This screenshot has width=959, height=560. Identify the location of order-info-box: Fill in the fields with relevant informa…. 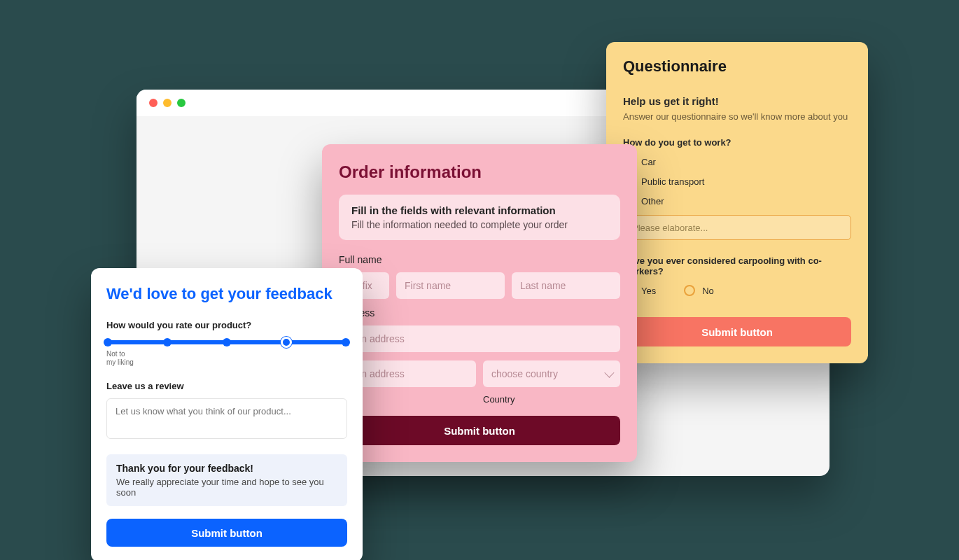
(479, 217).